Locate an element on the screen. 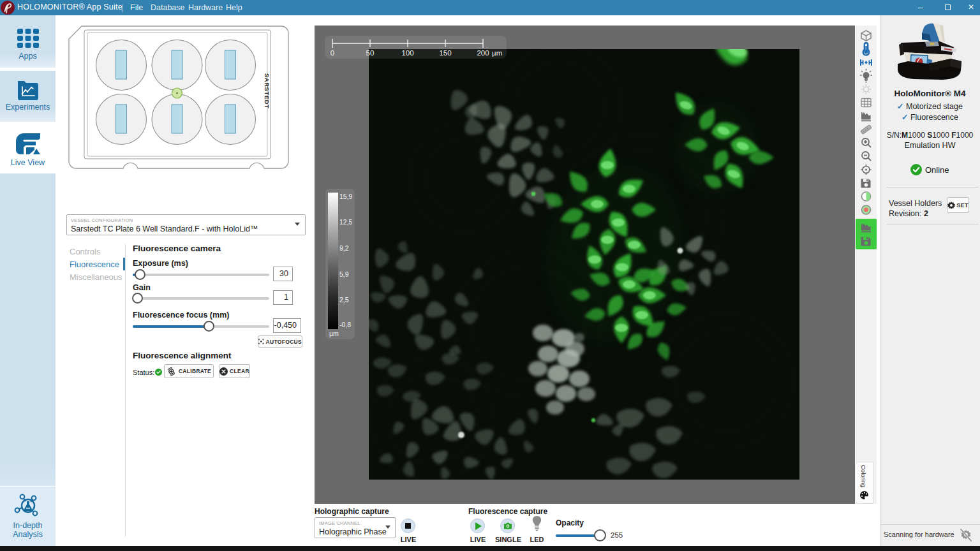 The image size is (980, 551). svg-text: 5,9 is located at coordinates (345, 274).